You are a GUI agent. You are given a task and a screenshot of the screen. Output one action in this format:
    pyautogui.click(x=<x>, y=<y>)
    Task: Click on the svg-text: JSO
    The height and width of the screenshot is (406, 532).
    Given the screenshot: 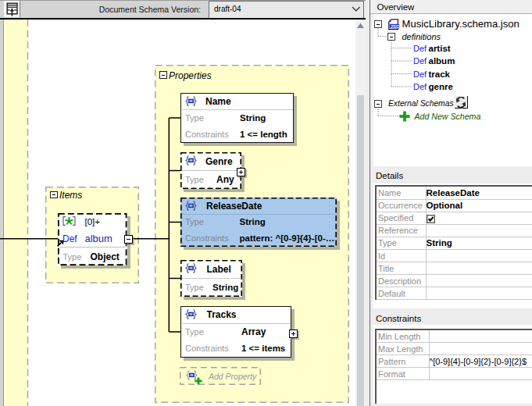 What is the action you would take?
    pyautogui.click(x=395, y=26)
    